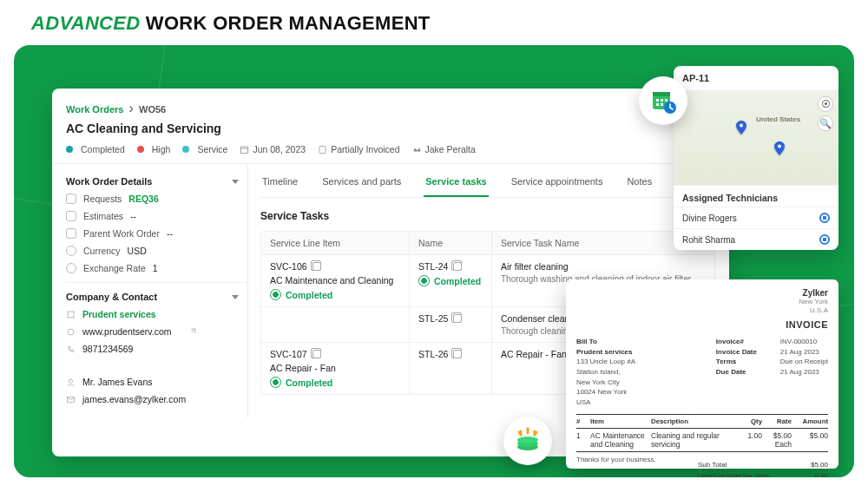 The height and width of the screenshot is (486, 868). Describe the element at coordinates (813, 293) in the screenshot. I see `invoice-company: Zylker` at that location.